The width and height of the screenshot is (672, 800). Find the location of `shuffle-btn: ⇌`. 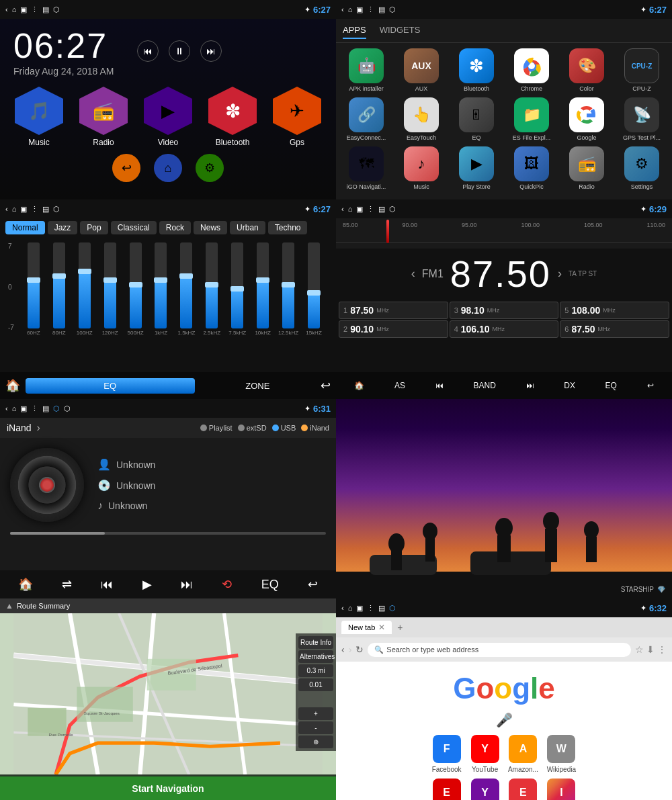

shuffle-btn: ⇌ is located at coordinates (67, 584).